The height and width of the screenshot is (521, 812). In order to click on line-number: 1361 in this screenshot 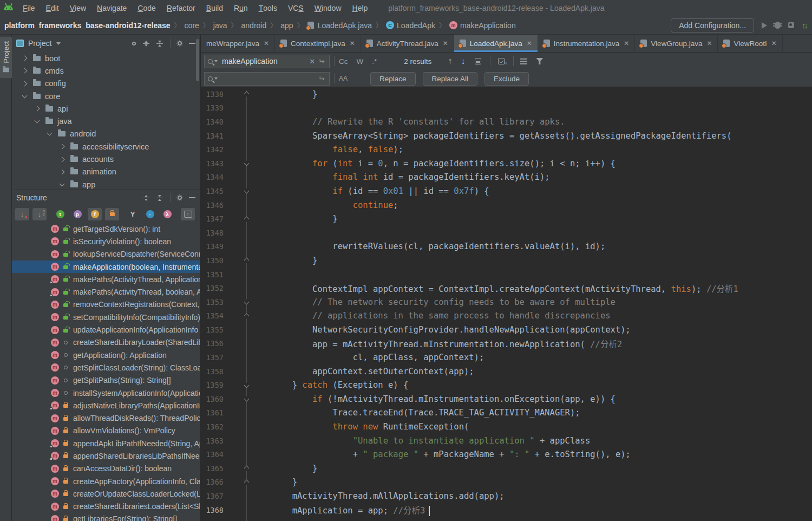, I will do `click(214, 413)`.